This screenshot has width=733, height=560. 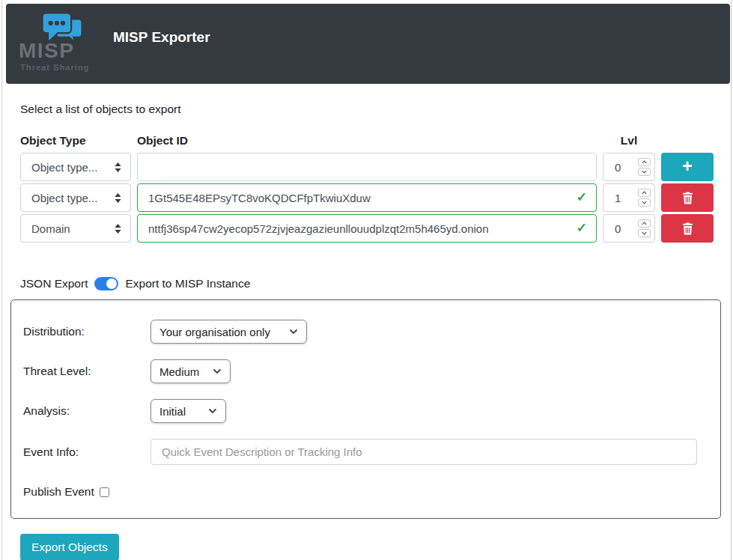 What do you see at coordinates (377, 198) in the screenshot?
I see `object-row: Object type... ✓ 1` at bounding box center [377, 198].